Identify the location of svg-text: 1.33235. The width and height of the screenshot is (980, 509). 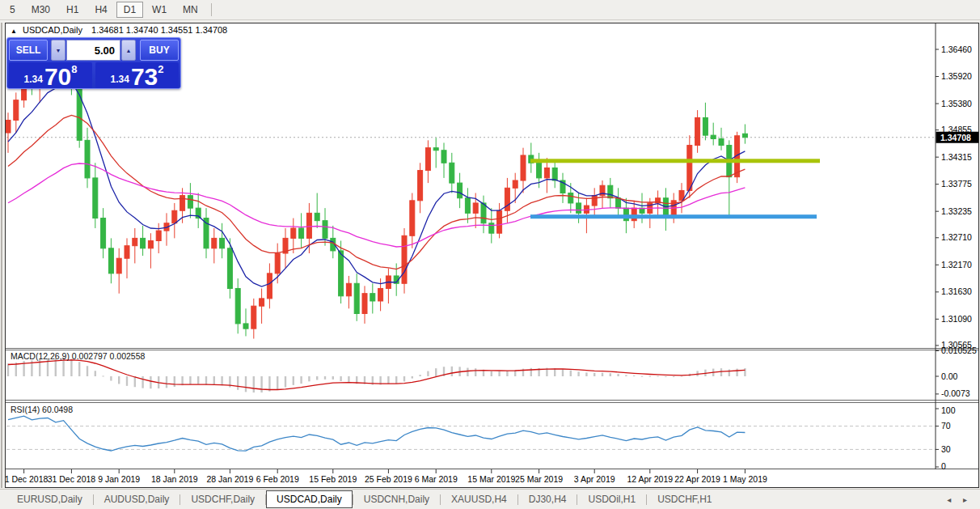
(957, 211).